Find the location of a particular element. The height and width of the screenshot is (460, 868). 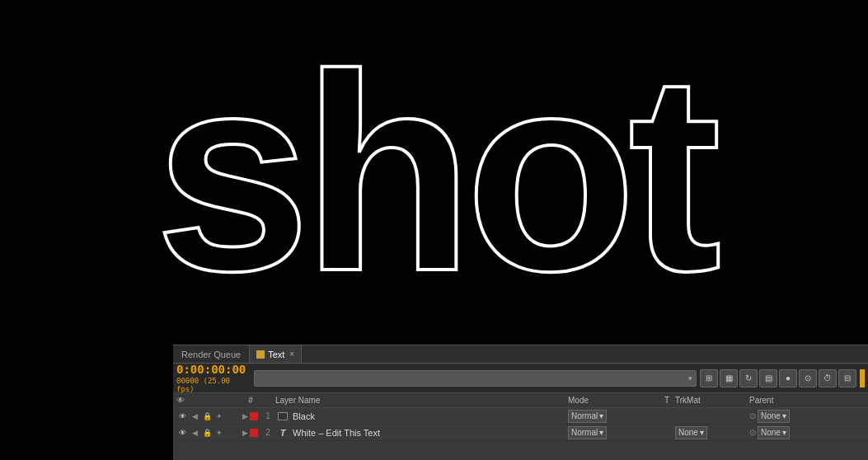

layer-1-name: Black is located at coordinates (430, 416).